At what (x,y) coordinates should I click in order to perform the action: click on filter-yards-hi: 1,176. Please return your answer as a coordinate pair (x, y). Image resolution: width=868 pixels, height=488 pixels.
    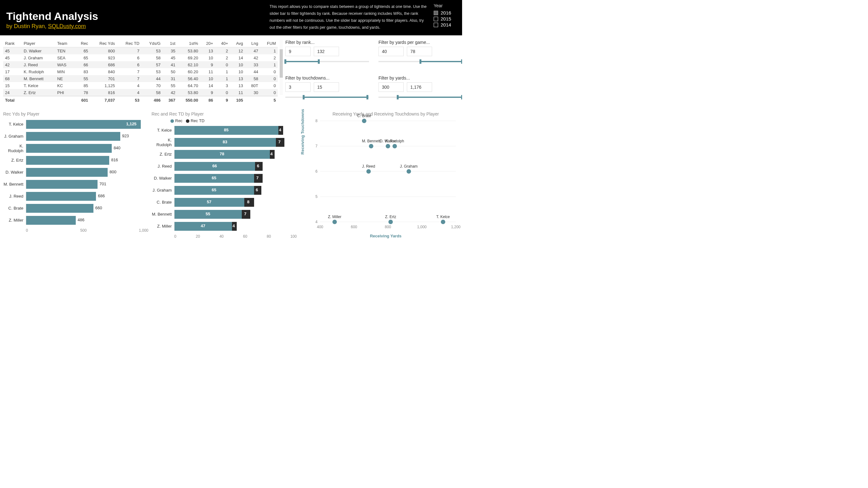
    Looking at the image, I should click on (419, 87).